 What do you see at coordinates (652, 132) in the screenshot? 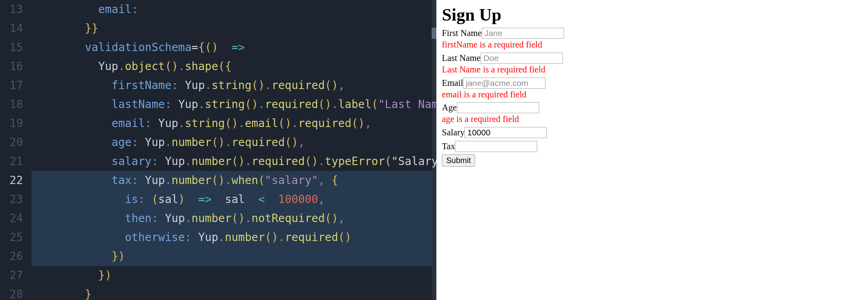
I see `field-salary: Salary` at bounding box center [652, 132].